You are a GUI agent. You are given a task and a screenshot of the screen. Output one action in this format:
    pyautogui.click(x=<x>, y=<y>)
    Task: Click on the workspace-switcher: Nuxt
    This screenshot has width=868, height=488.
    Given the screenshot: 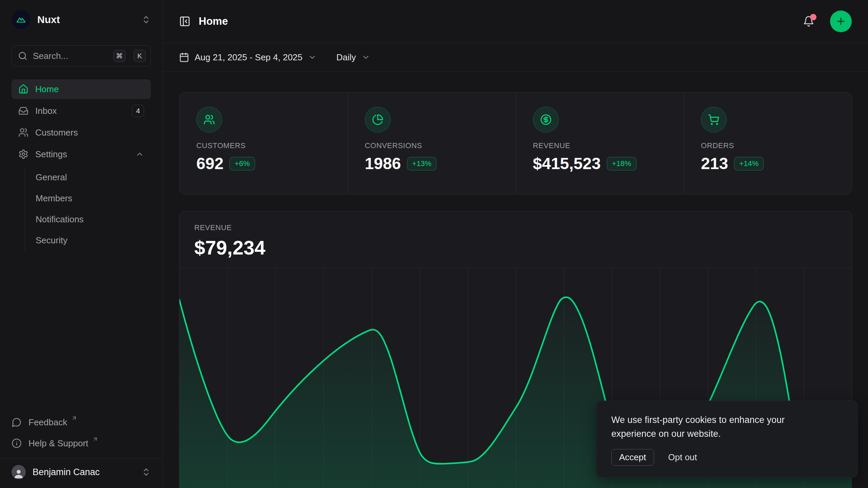 What is the action you would take?
    pyautogui.click(x=81, y=20)
    